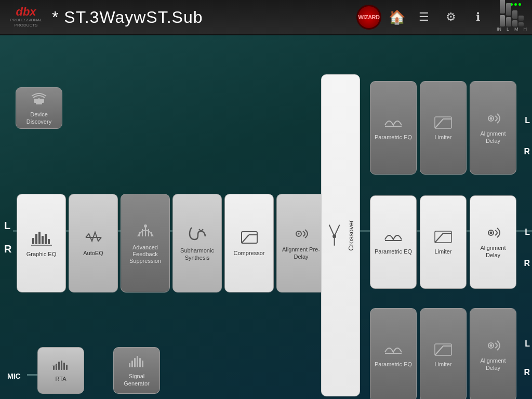 This screenshot has height=399, width=532. Describe the element at coordinates (94, 243) in the screenshot. I see `auto-eq-module: AutoEQ` at that location.